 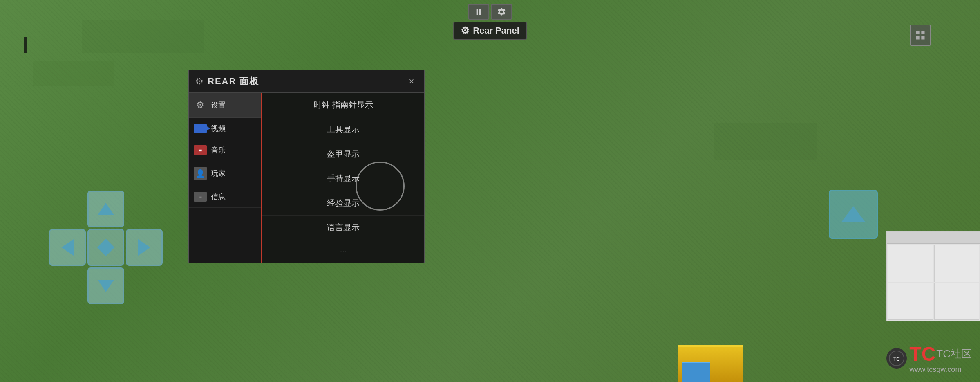 I want to click on dpad-up-button, so click(x=106, y=209).